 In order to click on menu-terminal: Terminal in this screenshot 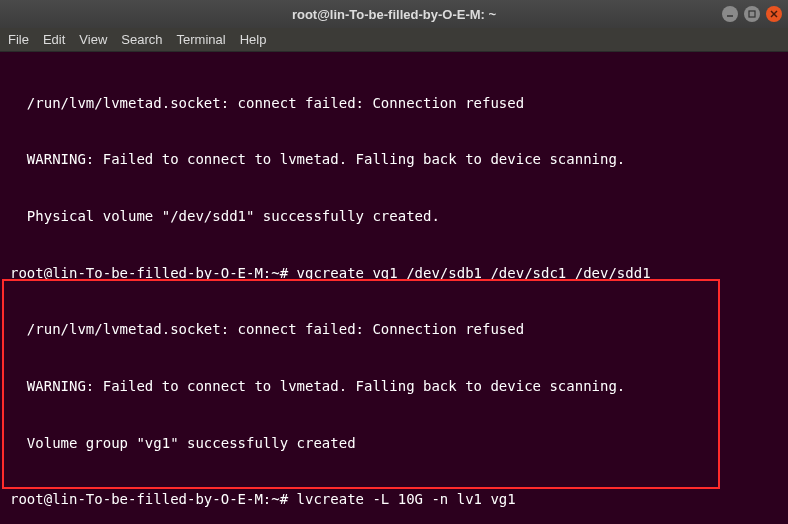, I will do `click(202, 40)`.